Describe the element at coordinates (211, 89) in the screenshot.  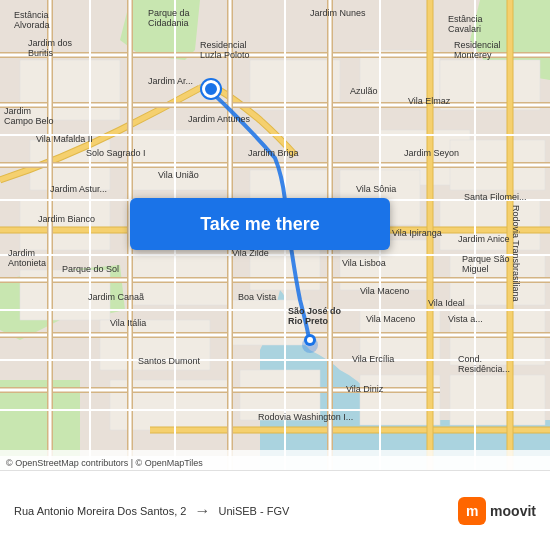
I see `location-marker` at that location.